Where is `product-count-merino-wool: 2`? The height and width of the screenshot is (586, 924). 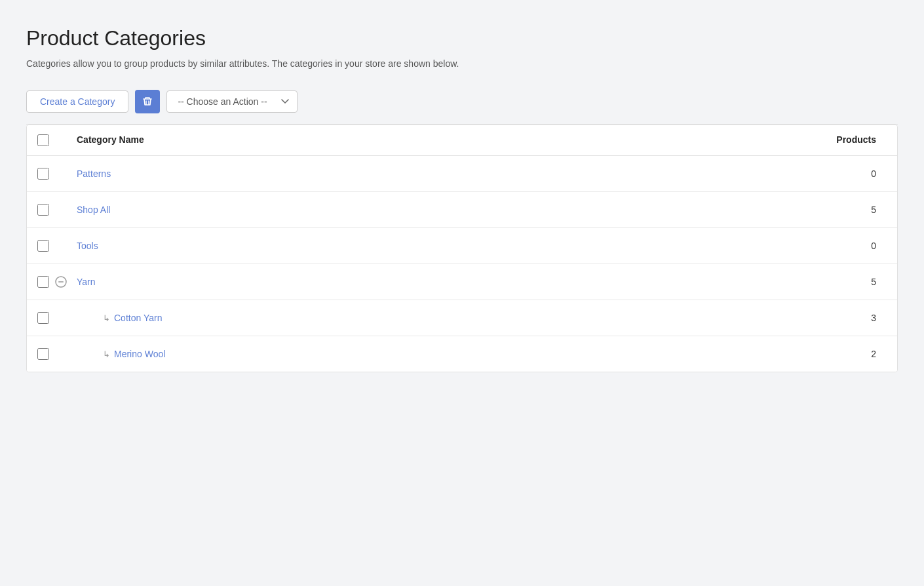
product-count-merino-wool: 2 is located at coordinates (847, 354).